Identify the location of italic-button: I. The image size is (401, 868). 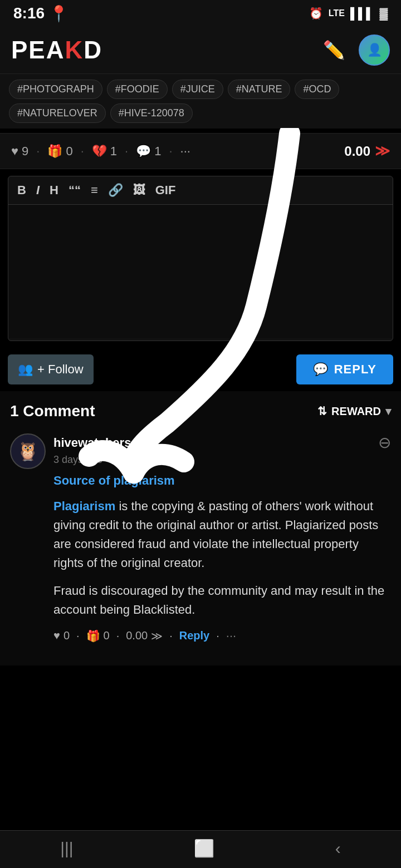
(38, 190).